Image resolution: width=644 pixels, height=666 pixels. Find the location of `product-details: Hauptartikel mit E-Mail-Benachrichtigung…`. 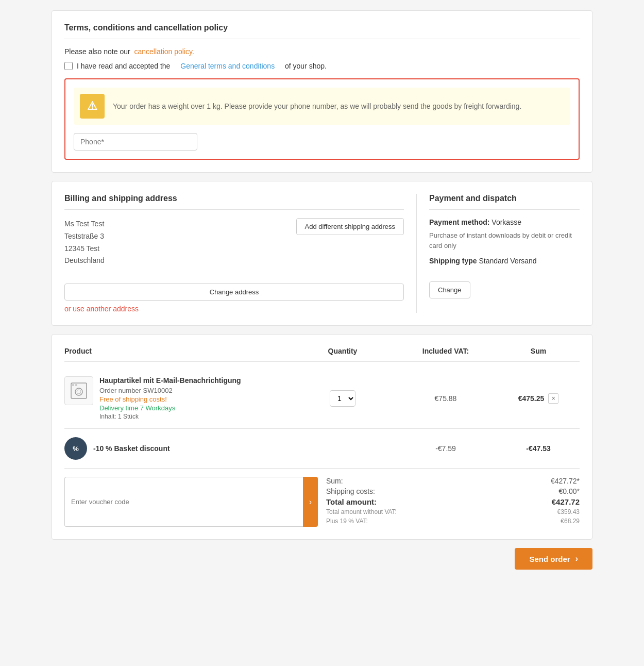

product-details: Hauptartikel mit E-Mail-Benachrichtigung… is located at coordinates (170, 398).